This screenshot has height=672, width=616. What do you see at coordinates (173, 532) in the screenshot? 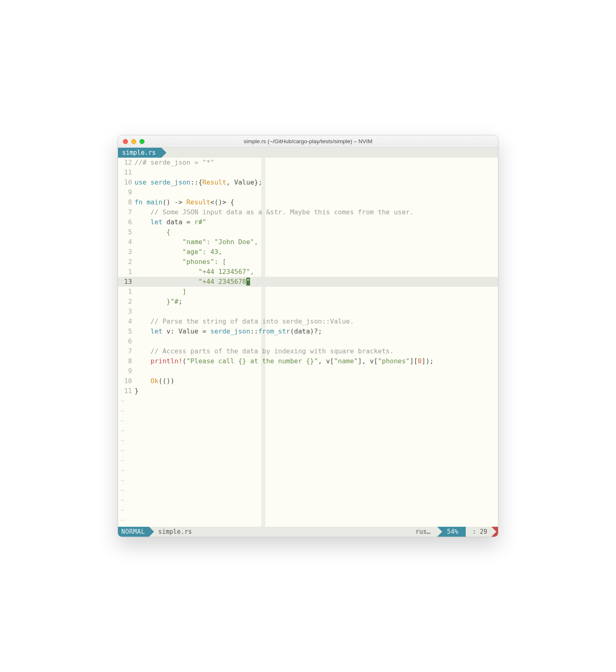
I see `status-filename: simple.rs` at bounding box center [173, 532].